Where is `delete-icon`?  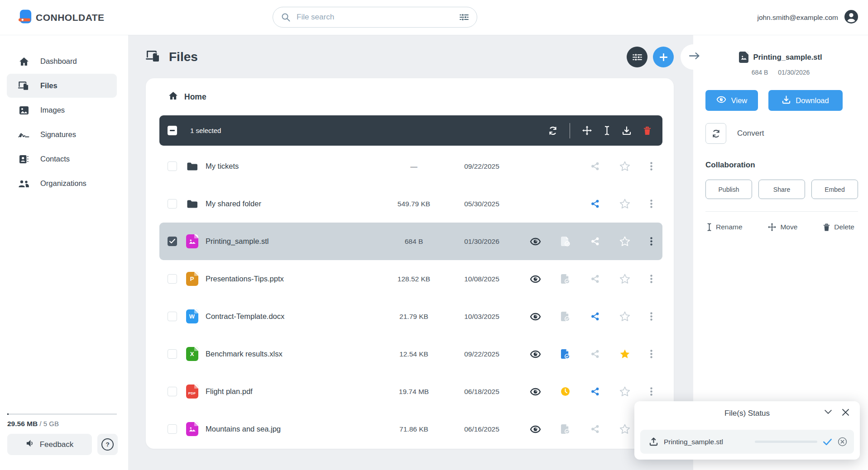 delete-icon is located at coordinates (647, 131).